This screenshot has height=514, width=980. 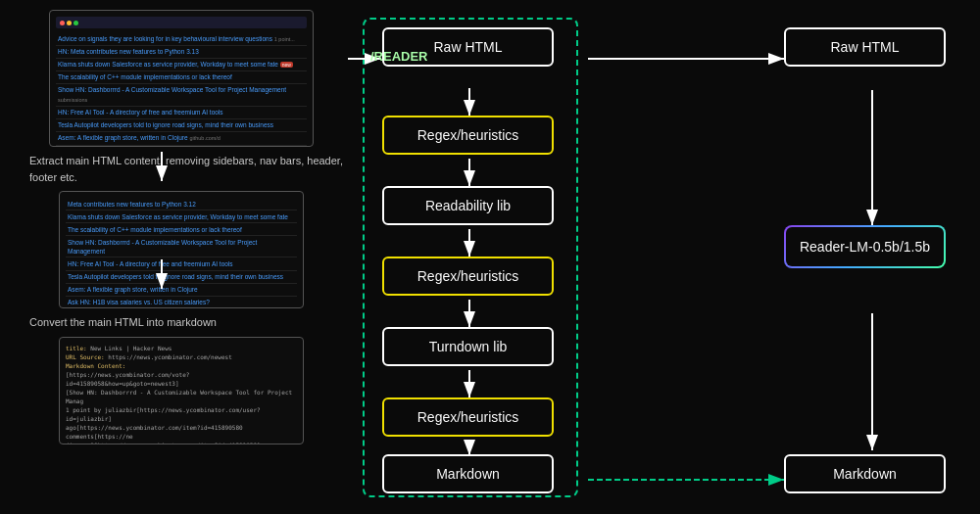 What do you see at coordinates (468, 347) in the screenshot?
I see `center-turndown-label: Turndown lib` at bounding box center [468, 347].